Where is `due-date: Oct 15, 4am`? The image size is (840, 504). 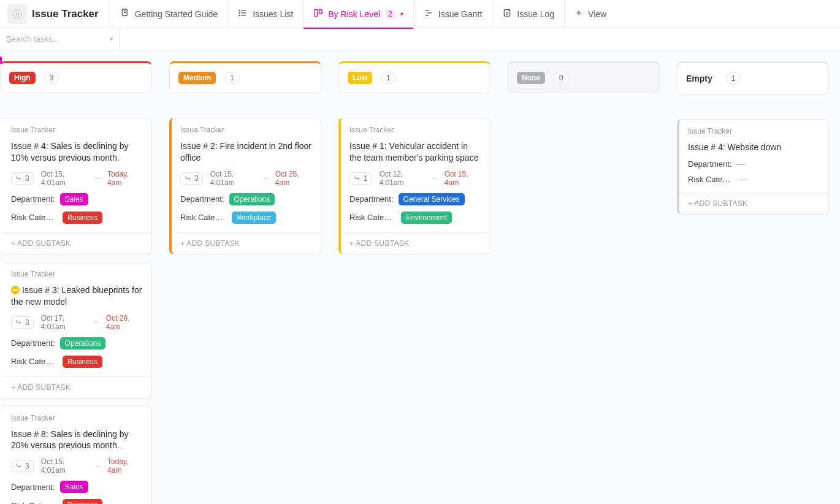
due-date: Oct 15, 4am is located at coordinates (463, 178).